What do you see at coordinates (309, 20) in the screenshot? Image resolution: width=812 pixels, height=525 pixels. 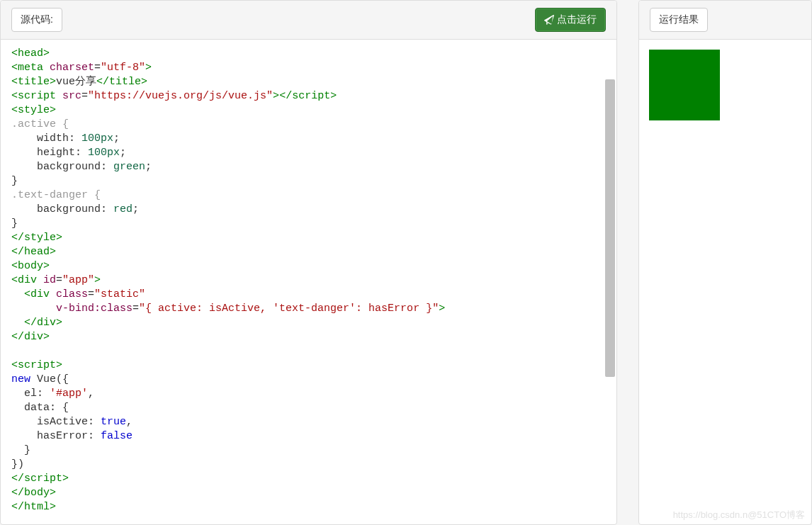 I see `source-panel-header: 源代码: 点击运行` at bounding box center [309, 20].